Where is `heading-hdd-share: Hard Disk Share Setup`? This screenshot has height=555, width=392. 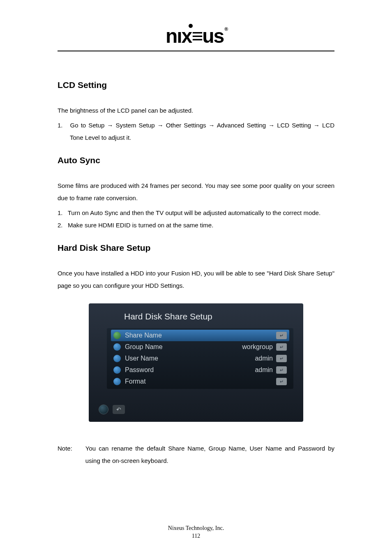
heading-hdd-share: Hard Disk Share Setup is located at coordinates (196, 248).